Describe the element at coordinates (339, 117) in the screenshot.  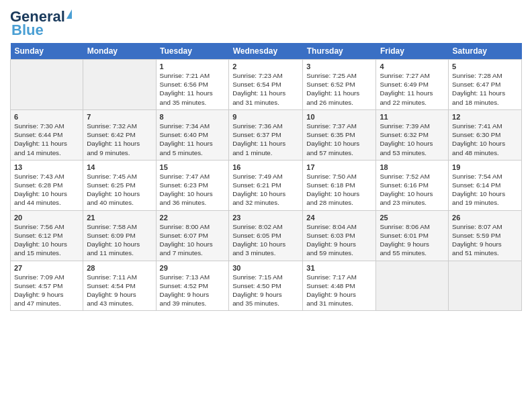
I see `day-number: 10` at that location.